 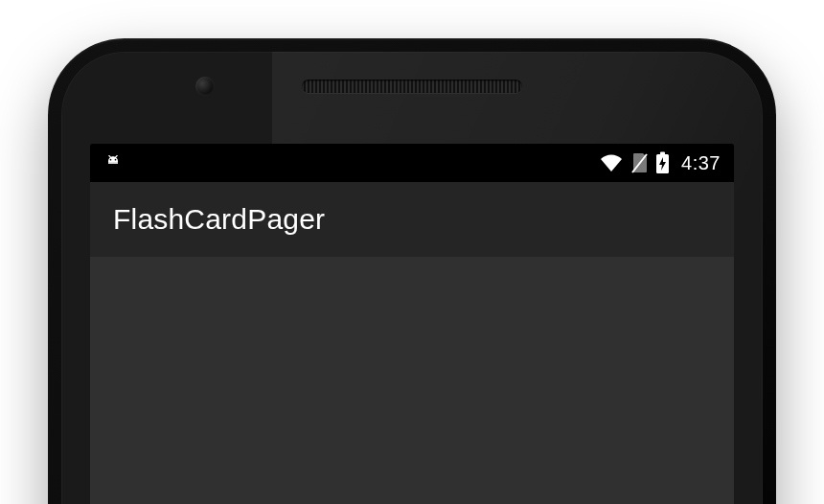 What do you see at coordinates (412, 219) in the screenshot?
I see `action-bar: FlashCardPager` at bounding box center [412, 219].